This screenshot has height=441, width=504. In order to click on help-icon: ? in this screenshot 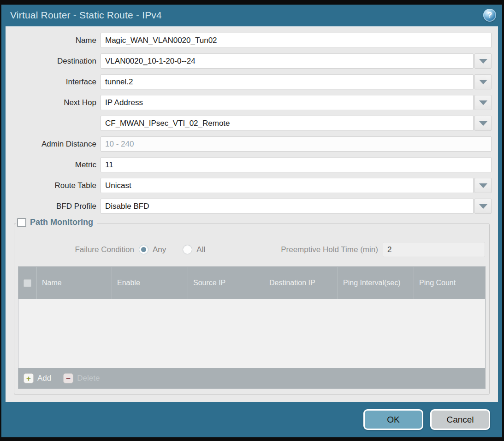, I will do `click(490, 15)`.